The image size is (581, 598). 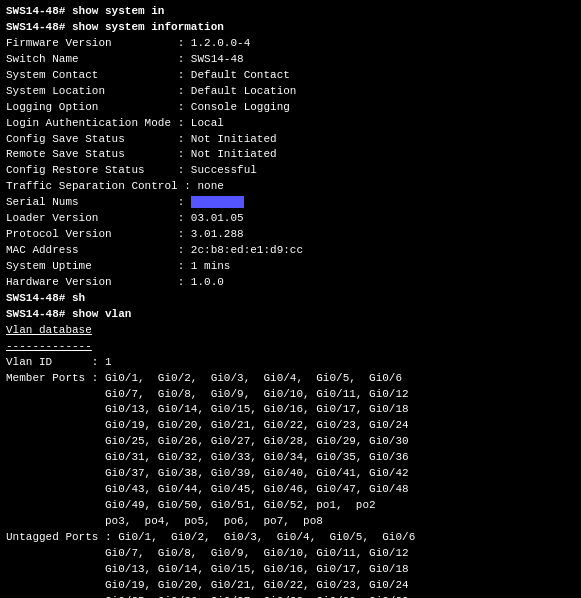 I want to click on terminal-line: Gi0/43, Gi0/44, Gi0/45, Gi0/46, Gi0/47, …, so click(x=290, y=490).